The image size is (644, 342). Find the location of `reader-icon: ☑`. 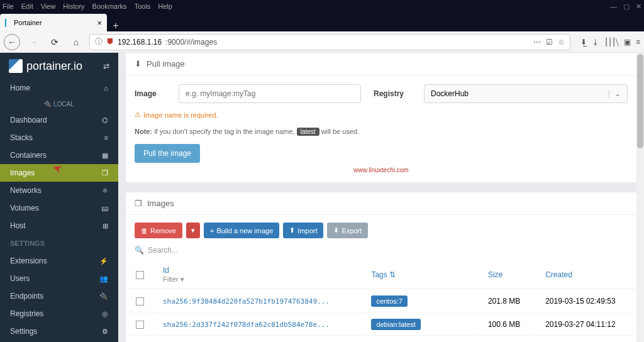

reader-icon: ☑ is located at coordinates (550, 42).